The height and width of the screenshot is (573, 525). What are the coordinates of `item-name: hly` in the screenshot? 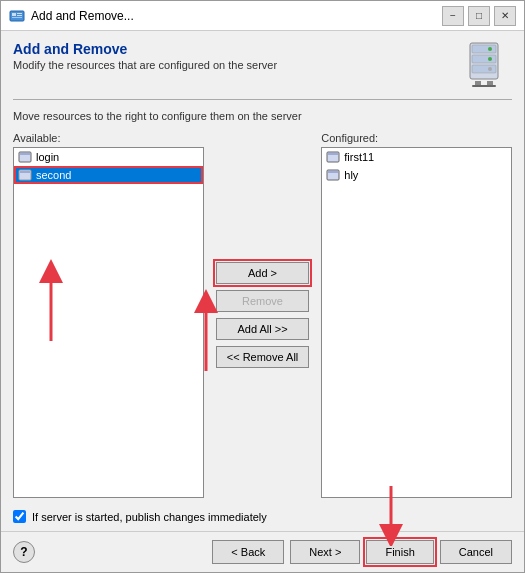 It's located at (351, 175).